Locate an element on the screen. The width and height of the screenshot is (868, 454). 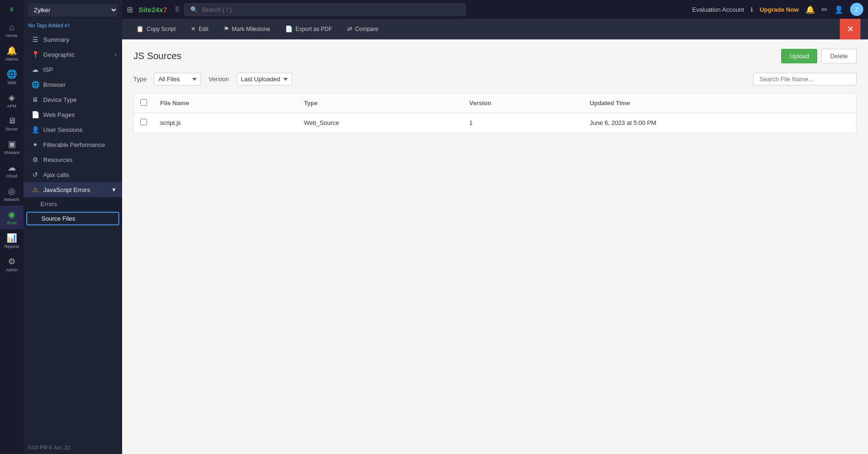
row-checkbox is located at coordinates (144, 122).